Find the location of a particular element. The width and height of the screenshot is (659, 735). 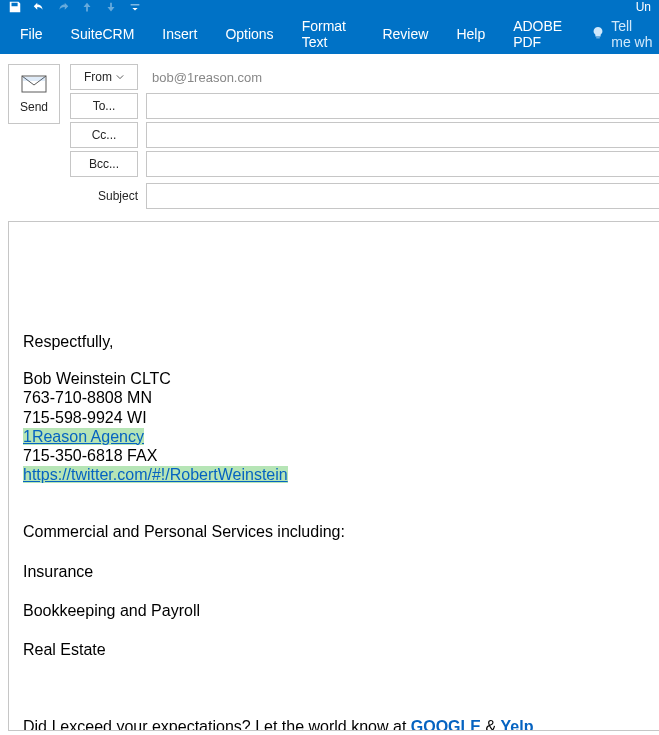

service-insurance: Insurance is located at coordinates (334, 572).